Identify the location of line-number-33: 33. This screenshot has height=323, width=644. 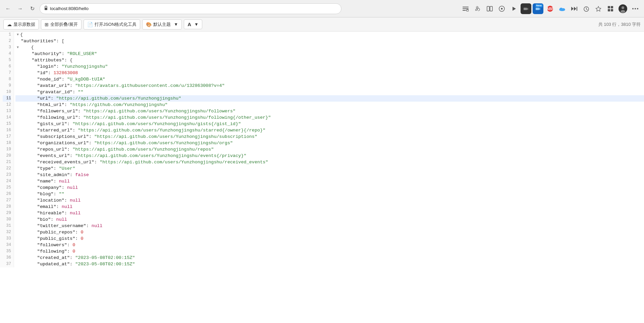
(7, 239).